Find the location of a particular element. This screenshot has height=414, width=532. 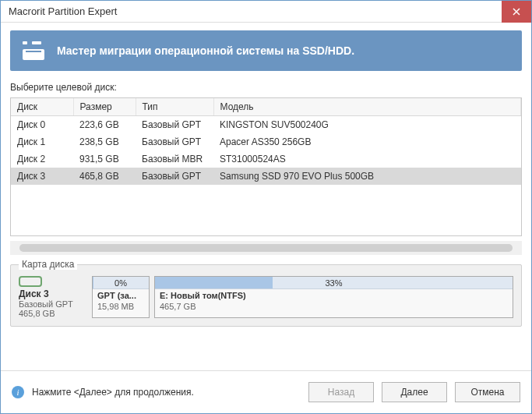

col-type: Тип is located at coordinates (174, 108).